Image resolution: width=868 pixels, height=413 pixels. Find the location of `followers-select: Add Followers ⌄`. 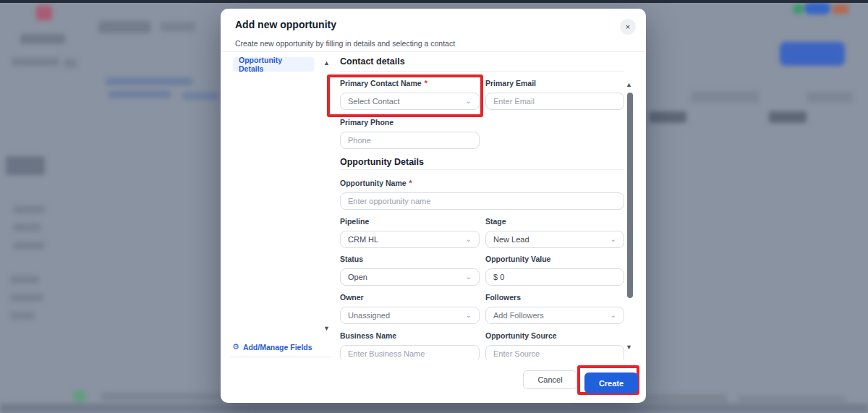

followers-select: Add Followers ⌄ is located at coordinates (555, 315).